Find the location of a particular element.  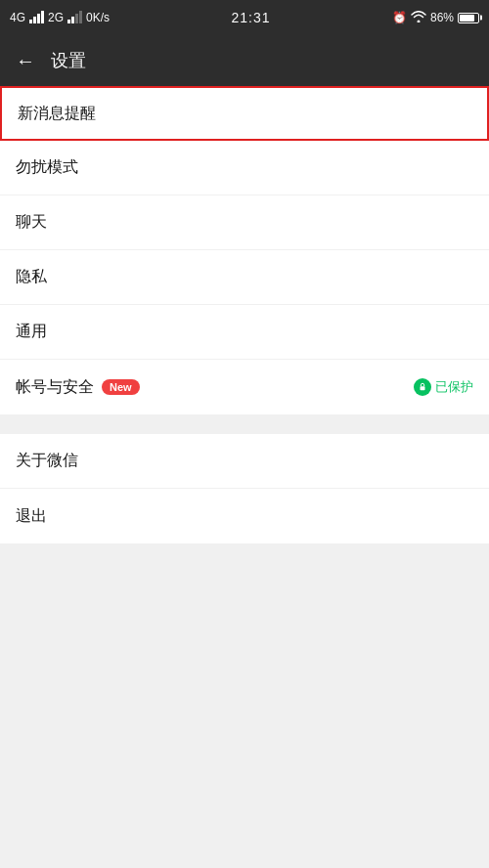

network2-label: 2G is located at coordinates (56, 18).